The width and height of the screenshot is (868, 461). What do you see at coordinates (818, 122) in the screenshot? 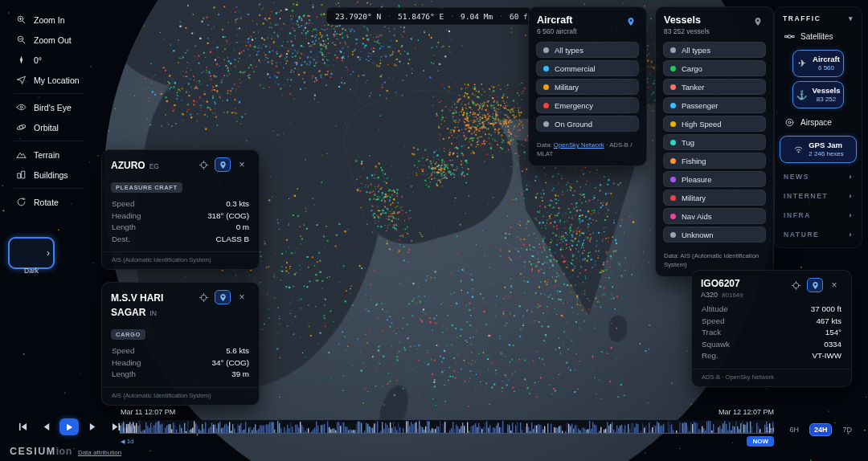
I see `layer-airspace: Airspace` at bounding box center [818, 122].